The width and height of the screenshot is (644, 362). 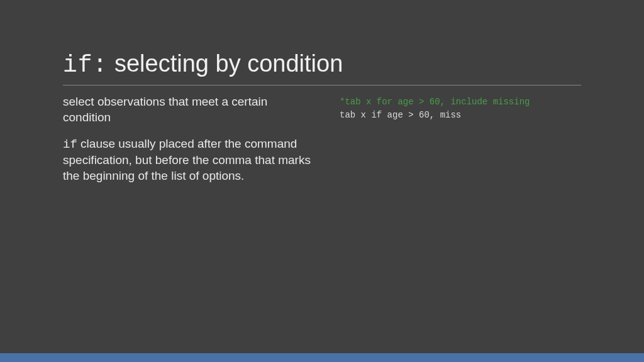 I want to click on title-rest: selecting by condition, so click(x=225, y=63).